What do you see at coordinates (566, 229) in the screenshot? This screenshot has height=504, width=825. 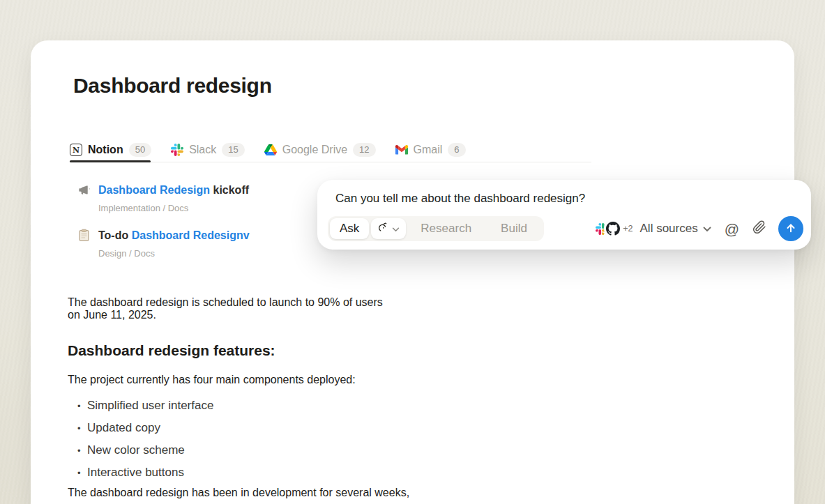 I see `chat-controls: Ask Research Build +2` at bounding box center [566, 229].